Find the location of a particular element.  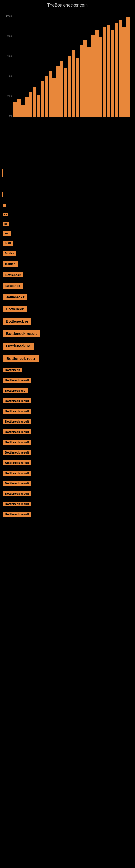

list-item: Bo is located at coordinates (68, 224).